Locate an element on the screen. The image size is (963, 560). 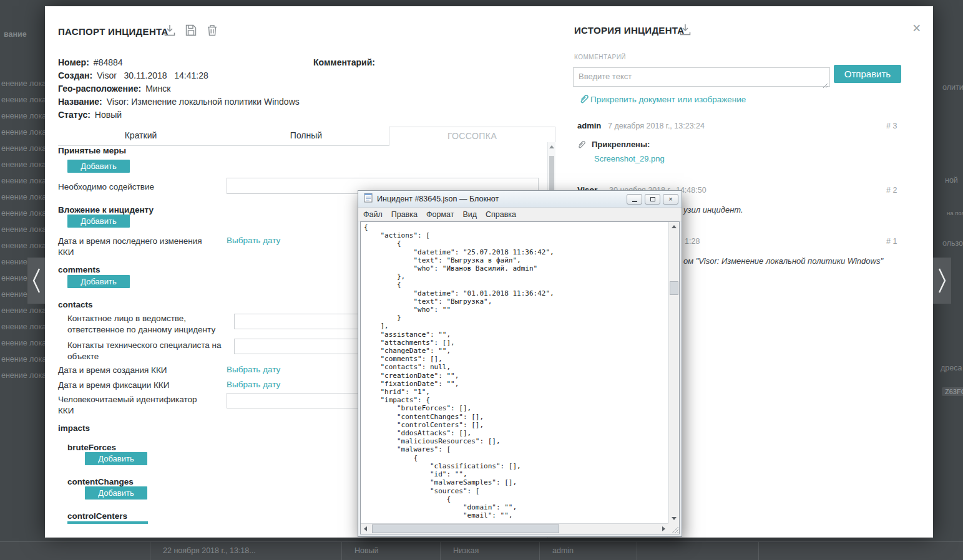
section-contacts: contacts is located at coordinates (76, 304).